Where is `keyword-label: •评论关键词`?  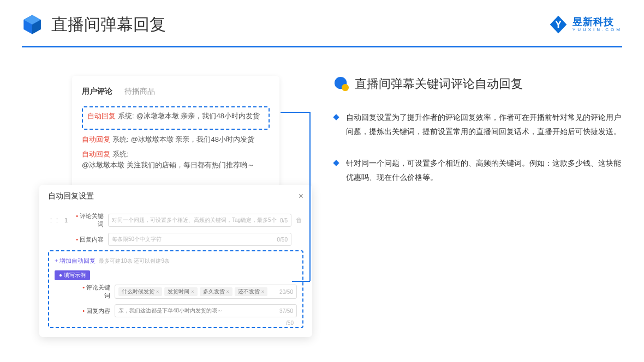
keyword-label: •评论关键词 is located at coordinates (88, 220).